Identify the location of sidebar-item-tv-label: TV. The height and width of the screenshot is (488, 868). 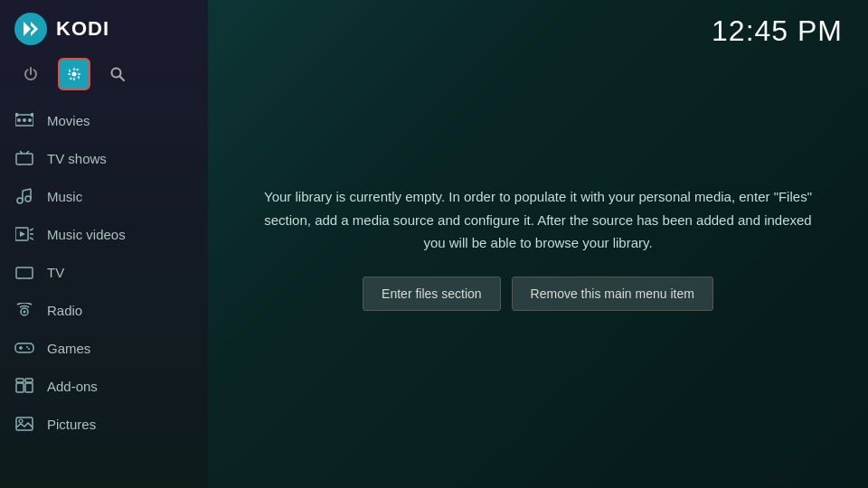
(56, 273).